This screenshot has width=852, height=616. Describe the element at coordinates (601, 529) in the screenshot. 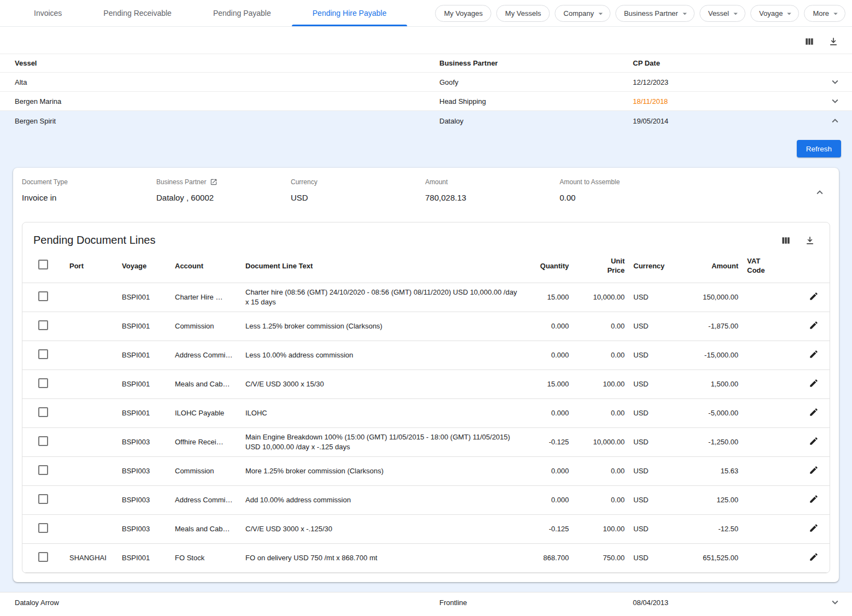

I see `line-unit-price: 100.00` at that location.